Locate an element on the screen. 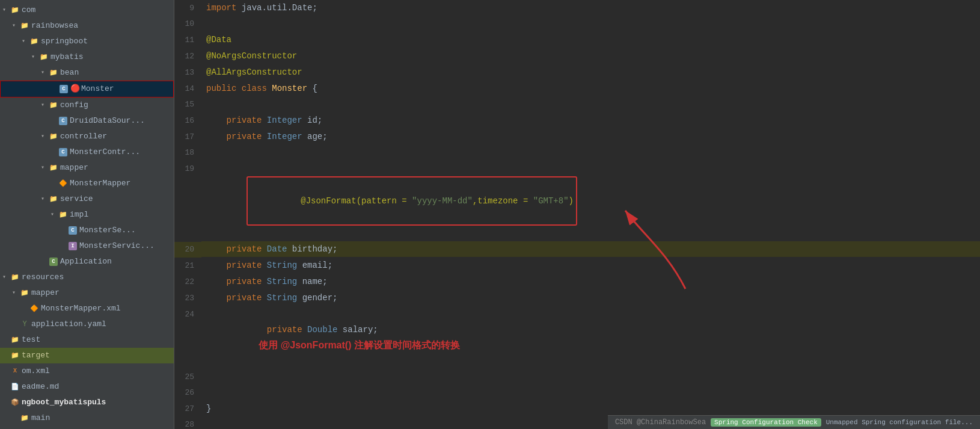 This screenshot has height=429, width=980. folder-icon-com: 📁 is located at coordinates (15, 10).